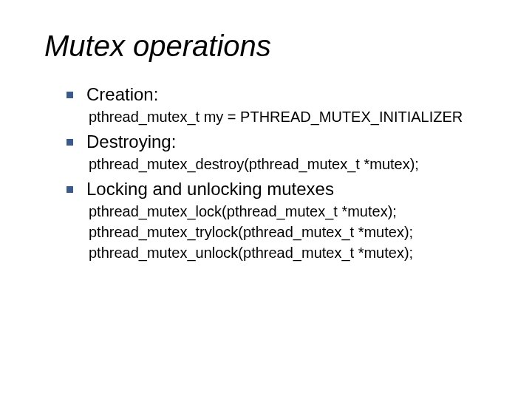 This screenshot has height=399, width=532. What do you see at coordinates (296, 253) in the screenshot?
I see `code-line: pthread_mutex_unlock(pthread_mutex_t *mu…` at bounding box center [296, 253].